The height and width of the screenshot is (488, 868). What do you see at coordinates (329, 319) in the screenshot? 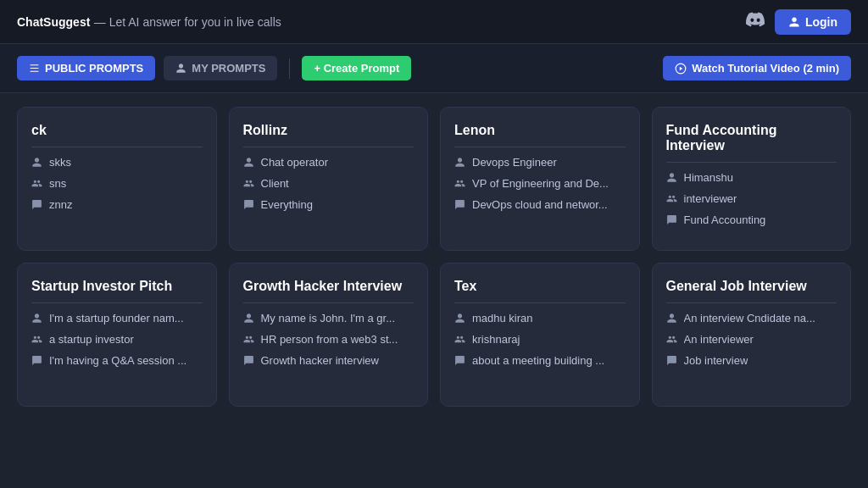
I see `card-person1-growth-hacker-interview: My name is John. I'm a gr...` at bounding box center [329, 319].